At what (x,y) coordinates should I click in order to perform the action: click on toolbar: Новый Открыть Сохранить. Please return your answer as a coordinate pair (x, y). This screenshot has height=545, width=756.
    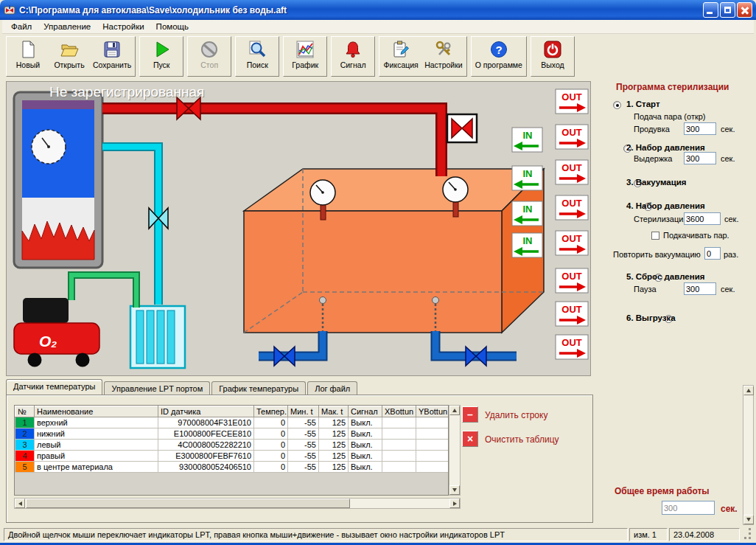
    Looking at the image, I should click on (378, 56).